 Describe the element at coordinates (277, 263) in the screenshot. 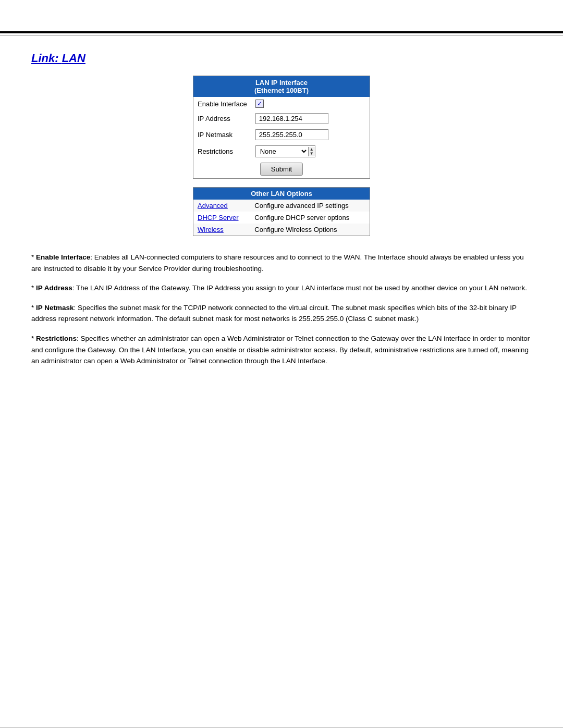

I see `text-enable: : Enables all LAN-connected computers to…` at that location.